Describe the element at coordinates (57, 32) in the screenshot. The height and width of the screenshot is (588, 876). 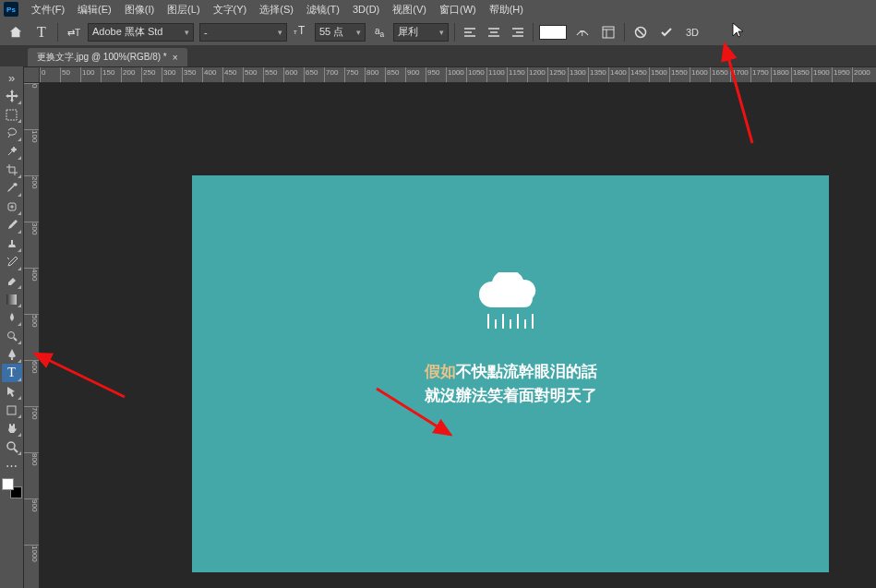
I see `separator` at that location.